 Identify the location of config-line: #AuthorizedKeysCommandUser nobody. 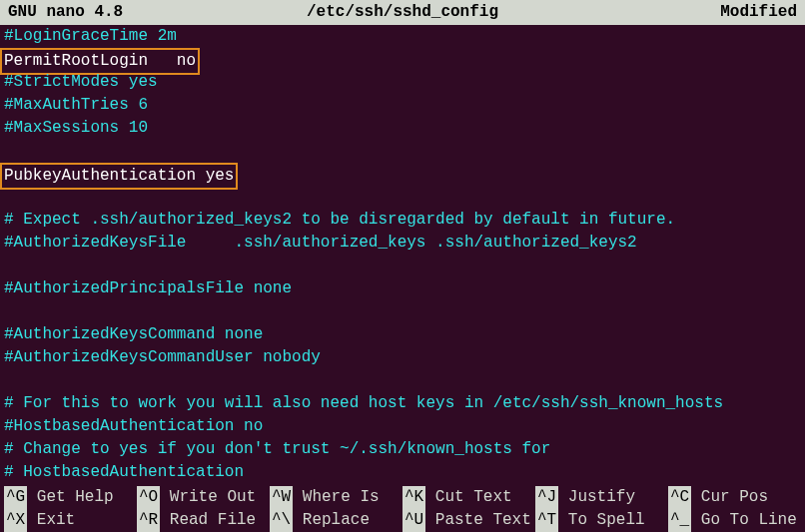
(402, 357).